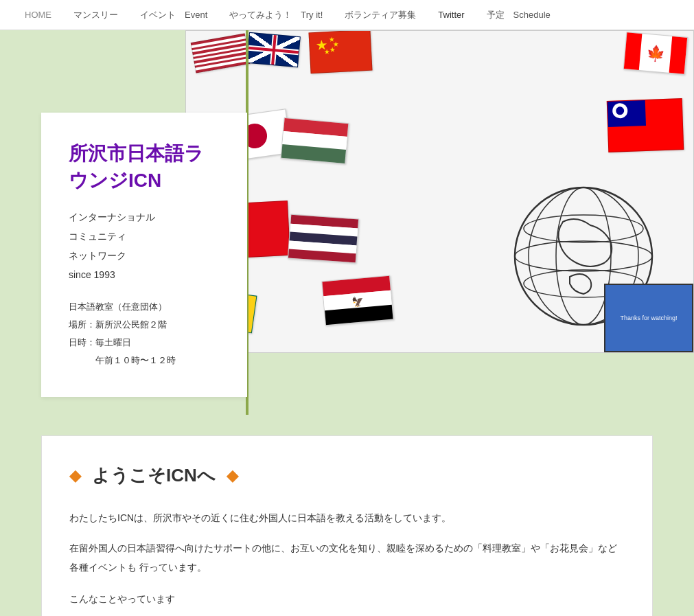  What do you see at coordinates (315, 141) in the screenshot?
I see `flag-hungary` at bounding box center [315, 141].